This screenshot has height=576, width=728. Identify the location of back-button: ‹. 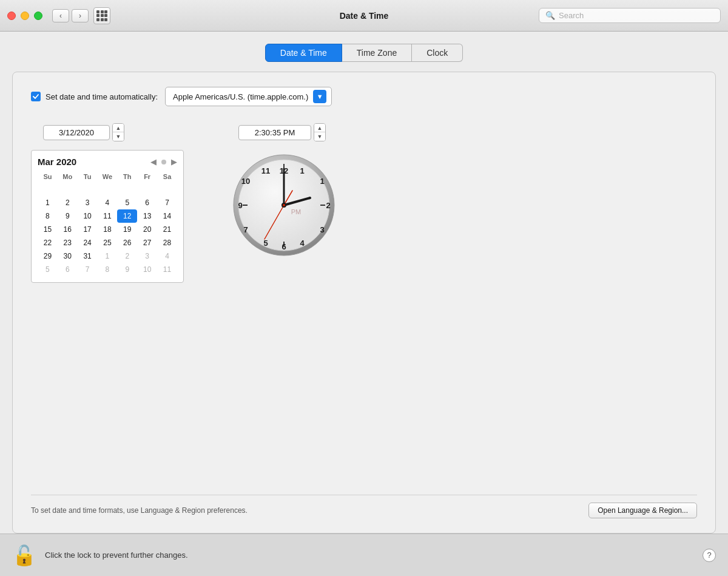
(61, 16).